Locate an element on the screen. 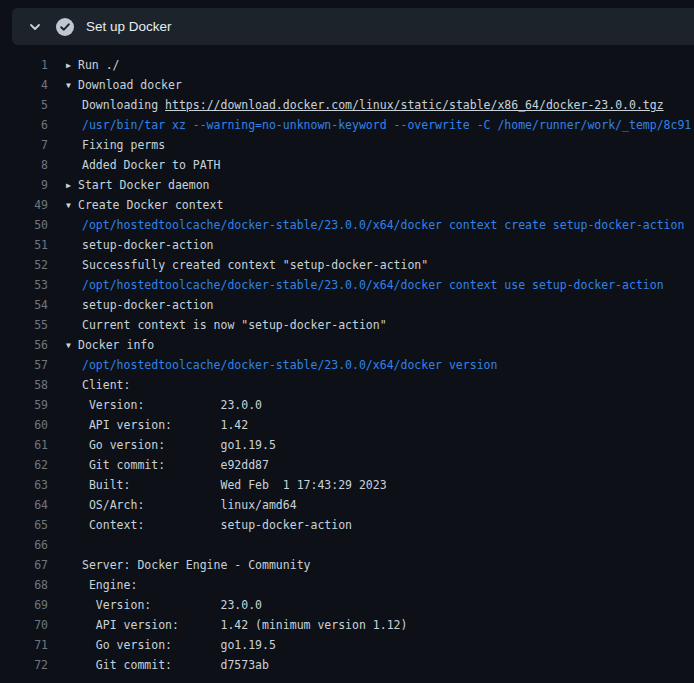 The height and width of the screenshot is (683, 694). log-text: Context: setup-docker-action is located at coordinates (217, 525).